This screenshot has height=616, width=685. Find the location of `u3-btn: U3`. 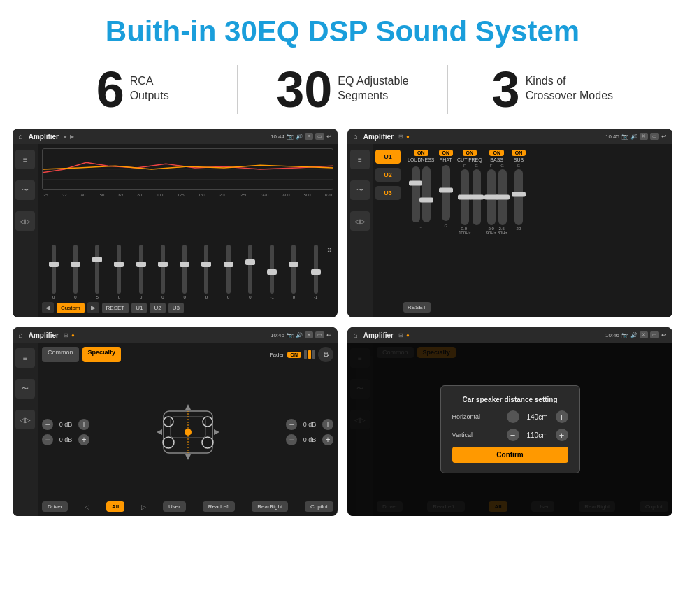

u3-btn: U3 is located at coordinates (388, 193).